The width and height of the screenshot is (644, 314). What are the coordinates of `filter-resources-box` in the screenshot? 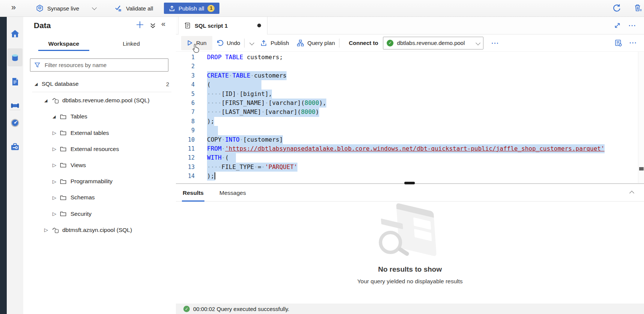 It's located at (99, 65).